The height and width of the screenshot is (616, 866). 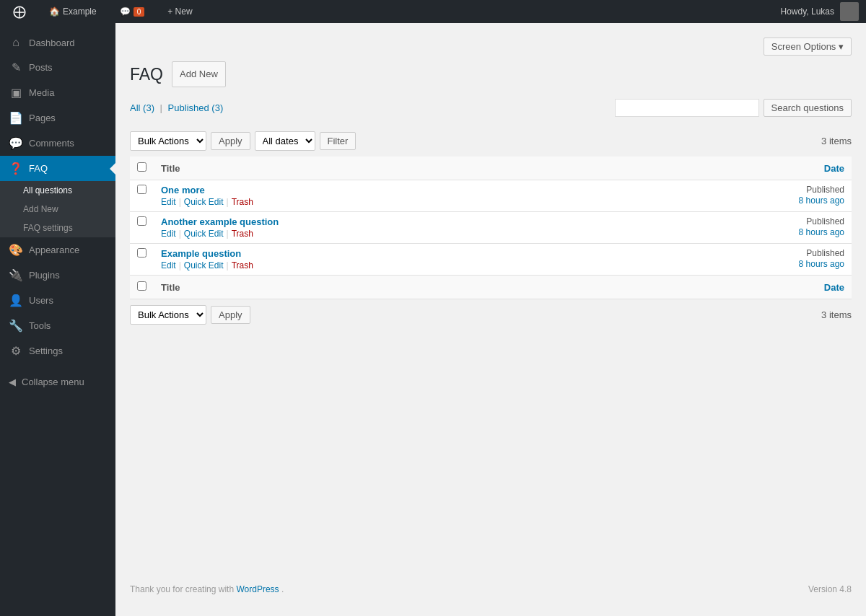 What do you see at coordinates (169, 202) in the screenshot?
I see `row-action-edit-0: Edit` at bounding box center [169, 202].